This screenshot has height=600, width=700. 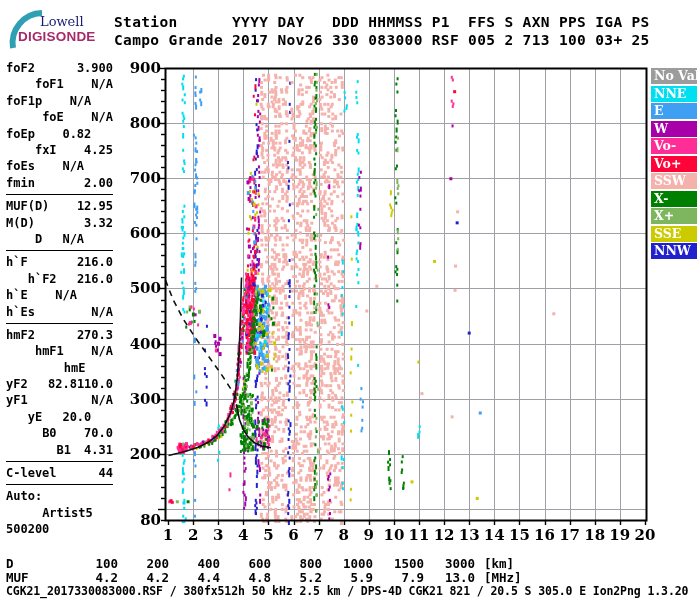 What do you see at coordinates (348, 578) in the screenshot?
I see `bottom-row-value: 5.9` at bounding box center [348, 578].